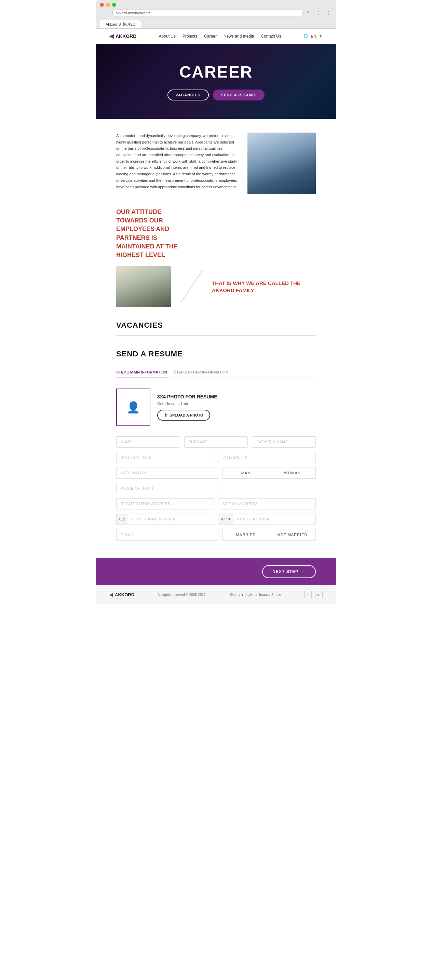  What do you see at coordinates (166, 415) in the screenshot?
I see `upload-icon: ⇧` at bounding box center [166, 415].